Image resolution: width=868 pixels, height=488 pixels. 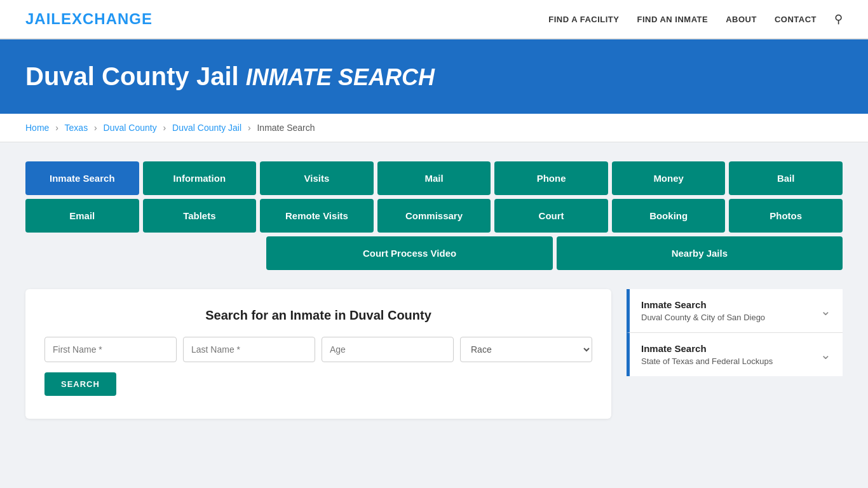 I want to click on search-fields: Race White Black Hispanic Asian Other, so click(x=318, y=349).